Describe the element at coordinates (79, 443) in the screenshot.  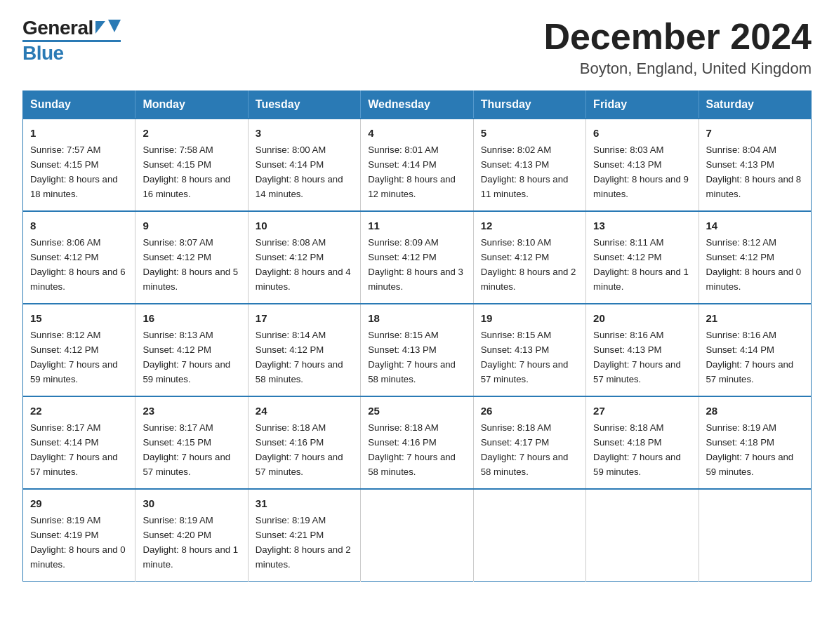
I see `calendar-day-cell: 22Sunrise: 8:17 AMSunset: 4:14 PMDayligh…` at that location.